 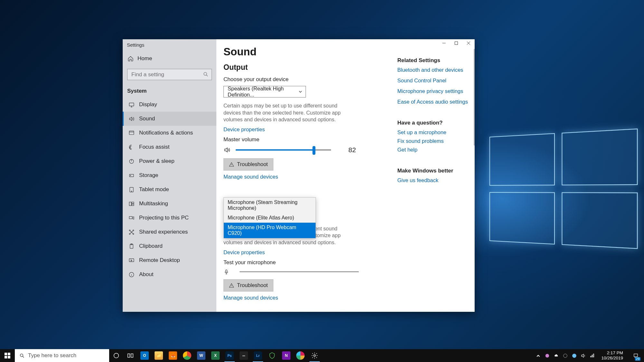 I want to click on cortana-button, so click(x=116, y=356).